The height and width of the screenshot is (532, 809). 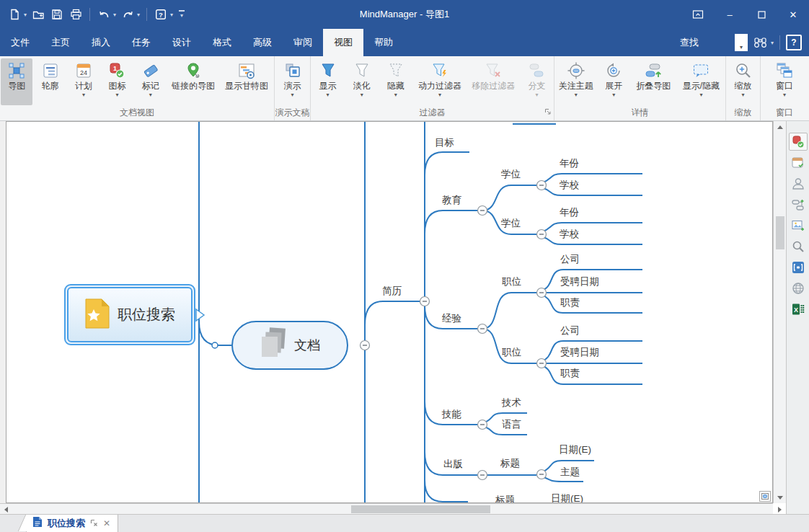 What do you see at coordinates (193, 82) in the screenshot?
I see `linked-maps-button: 链接的导图` at bounding box center [193, 82].